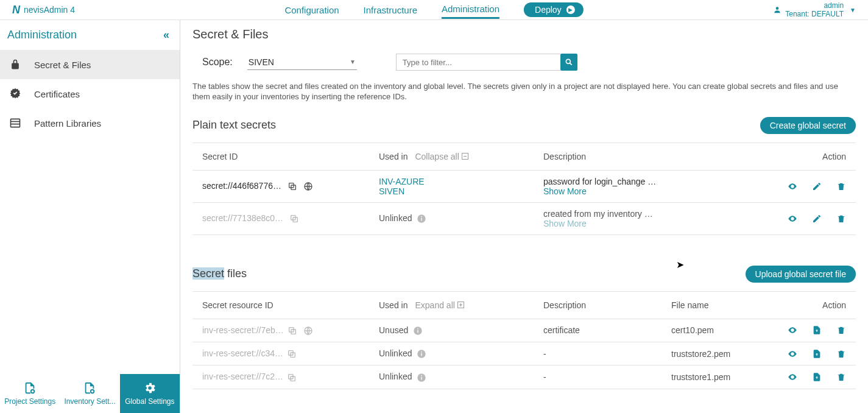 This screenshot has width=868, height=413. What do you see at coordinates (548, 10) in the screenshot?
I see `deploy-label: Deploy` at bounding box center [548, 10].